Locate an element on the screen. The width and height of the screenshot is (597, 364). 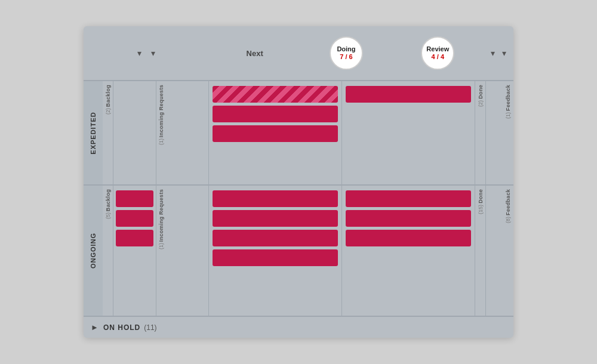
done-text-ongoing: Done is located at coordinates (481, 196).